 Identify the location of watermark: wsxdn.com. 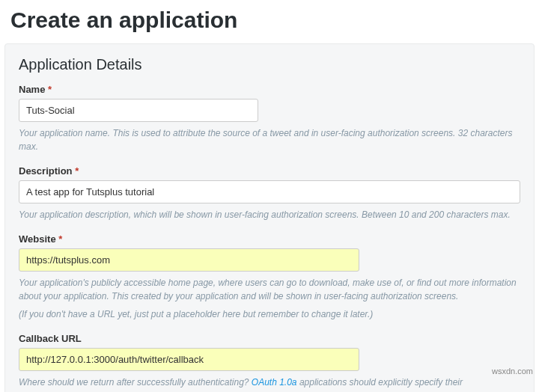
(512, 371).